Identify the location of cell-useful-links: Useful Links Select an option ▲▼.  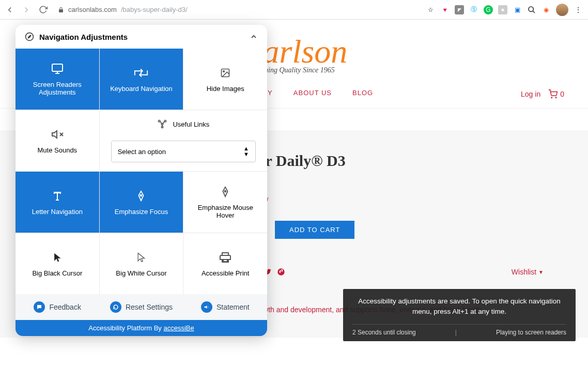
(183, 141).